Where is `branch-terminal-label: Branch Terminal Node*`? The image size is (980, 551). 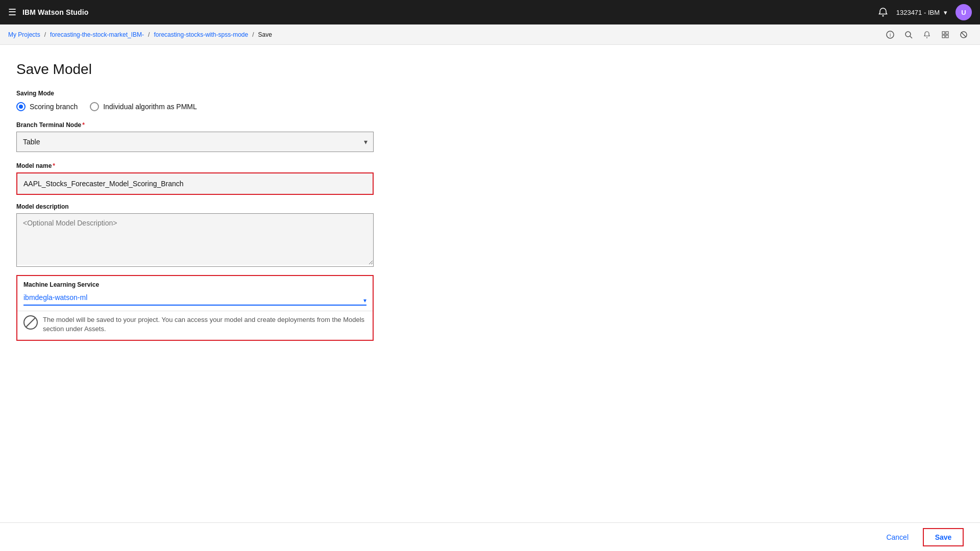 branch-terminal-label: Branch Terminal Node* is located at coordinates (195, 125).